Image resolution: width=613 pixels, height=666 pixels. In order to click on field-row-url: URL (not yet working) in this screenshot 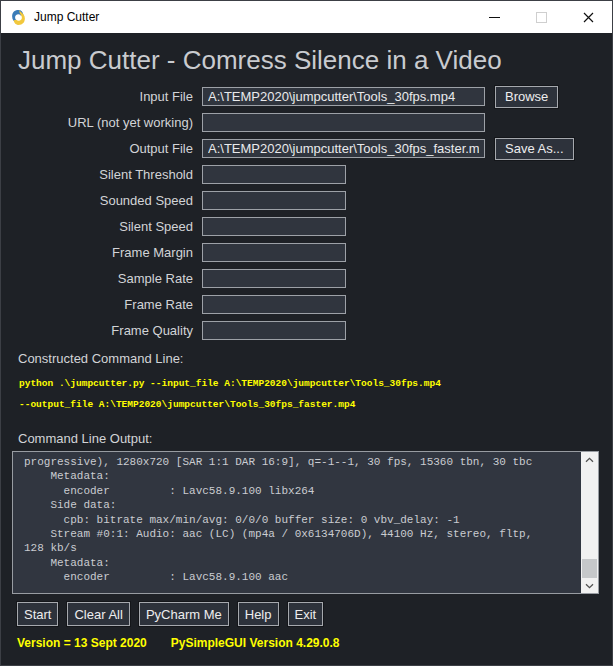, I will do `click(306, 122)`.